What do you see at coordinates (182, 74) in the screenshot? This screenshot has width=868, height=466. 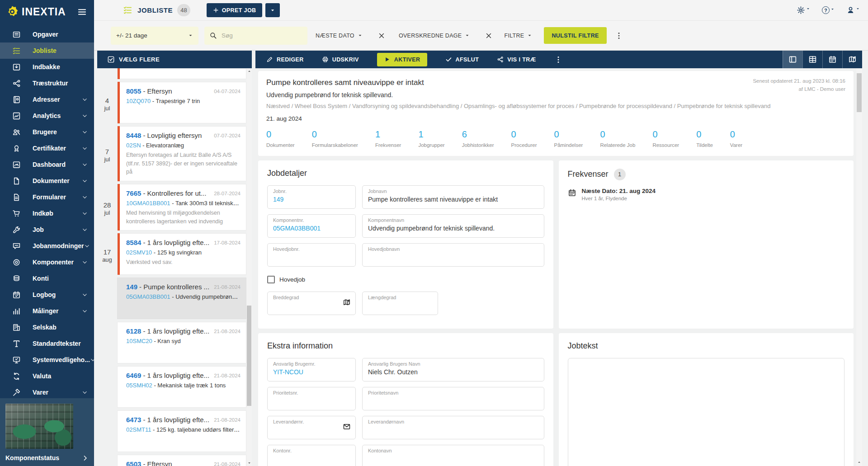 I see `job-list-item-partial` at bounding box center [182, 74].